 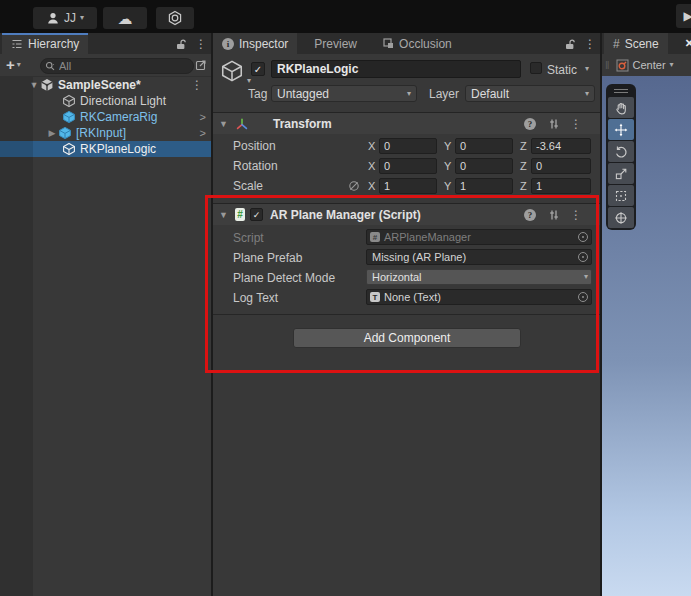 What do you see at coordinates (621, 152) in the screenshot?
I see `rotate-tool-button` at bounding box center [621, 152].